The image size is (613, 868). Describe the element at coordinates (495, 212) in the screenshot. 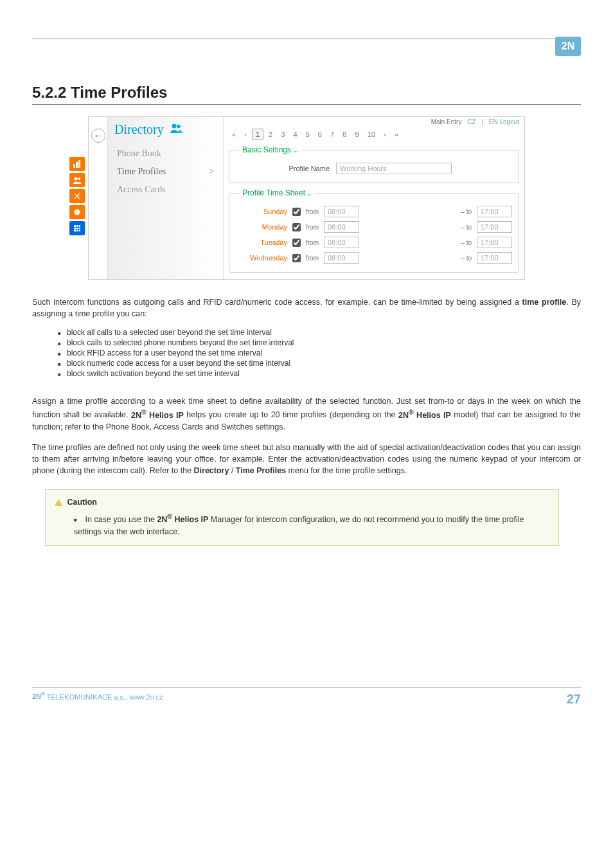

I see `to-input-sunday` at that location.